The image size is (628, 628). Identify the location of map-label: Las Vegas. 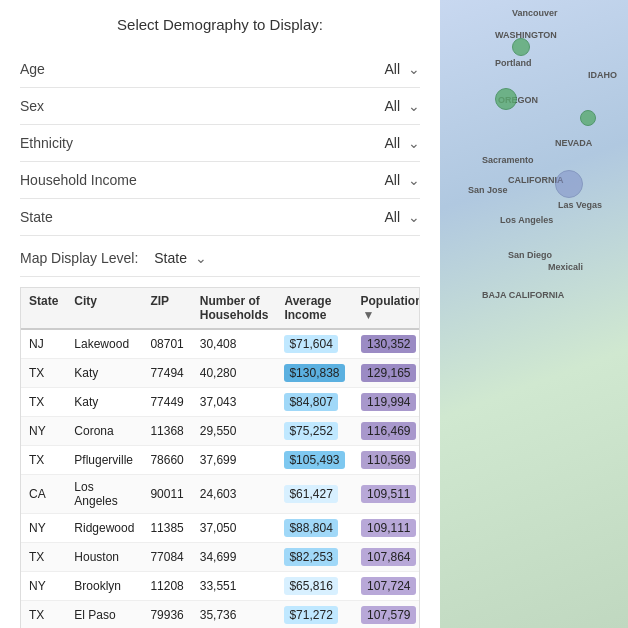
(580, 205).